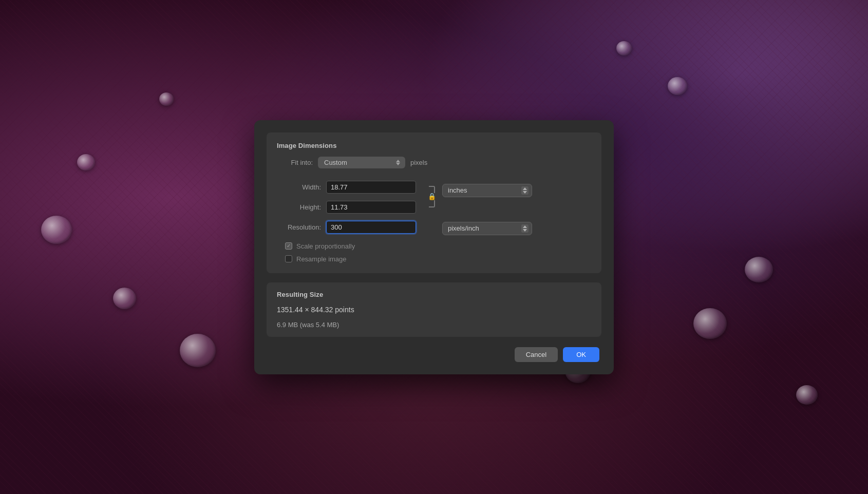 The width and height of the screenshot is (868, 494). I want to click on inches-arrow-down, so click(525, 192).